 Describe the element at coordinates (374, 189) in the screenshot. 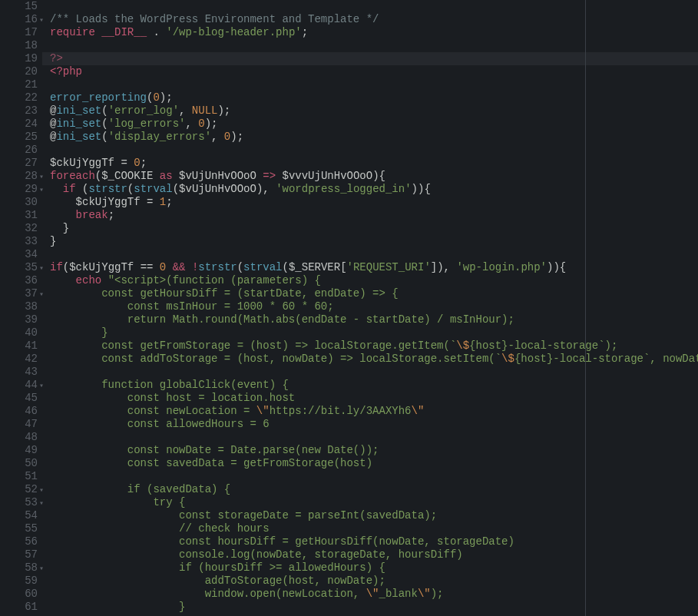

I see `code-line: if (strstr(strval($vUjUnHvOOoO), 'wordpr…` at that location.